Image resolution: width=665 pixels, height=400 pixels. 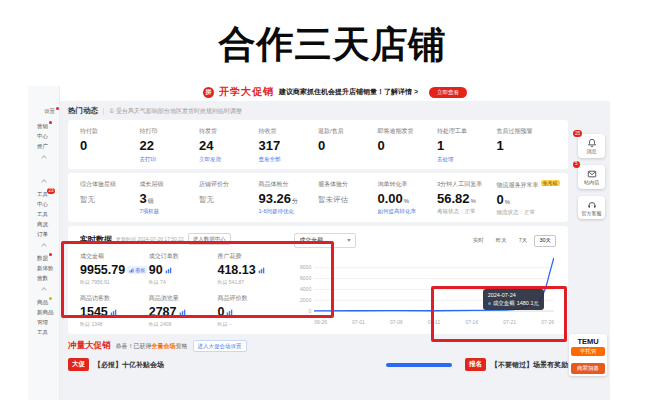 I want to click on y-tick: 0, so click(x=302, y=311).